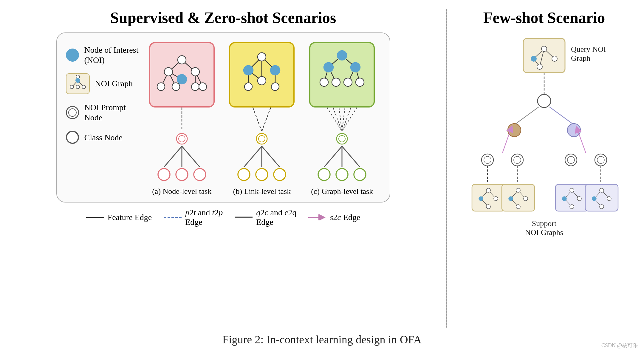 The width and height of the screenshot is (644, 352). What do you see at coordinates (342, 139) in the screenshot?
I see `prompt-node-c` at bounding box center [342, 139].